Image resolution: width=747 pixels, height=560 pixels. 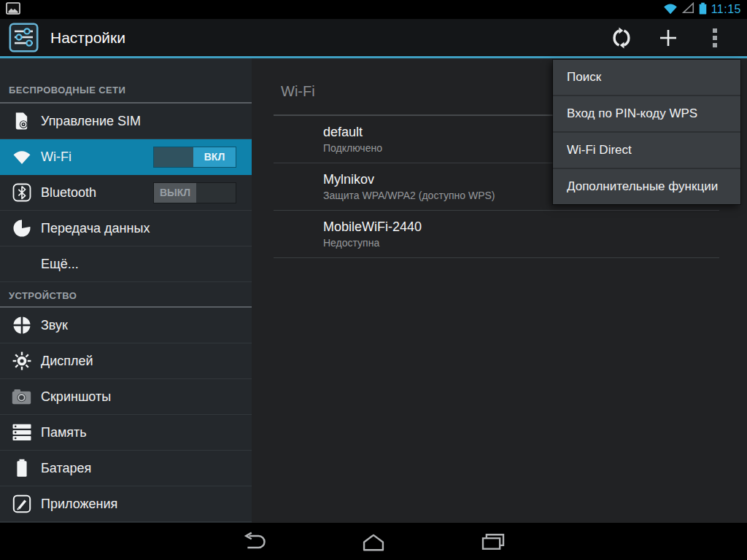 I want to click on sidebar-item-wifi: Wi-Fi ВКЛ, so click(x=125, y=158).